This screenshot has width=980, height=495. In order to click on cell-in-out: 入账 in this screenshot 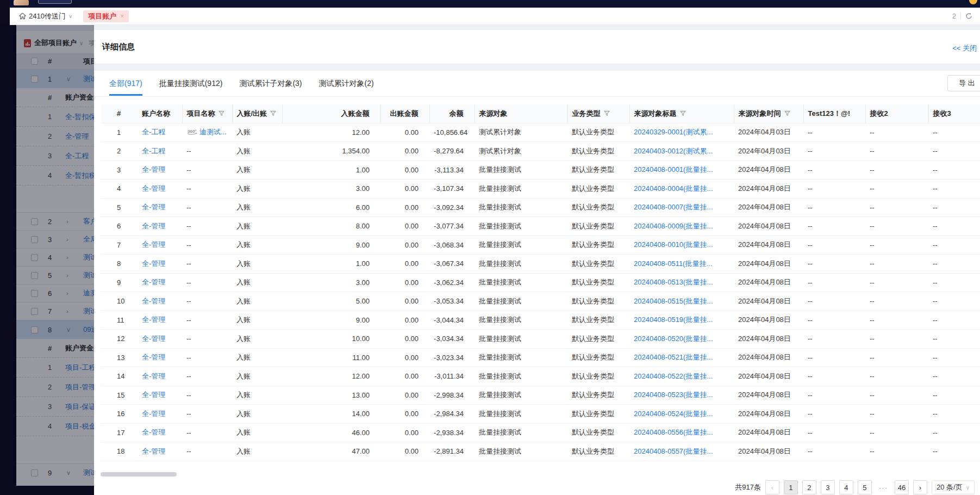, I will do `click(257, 133)`.